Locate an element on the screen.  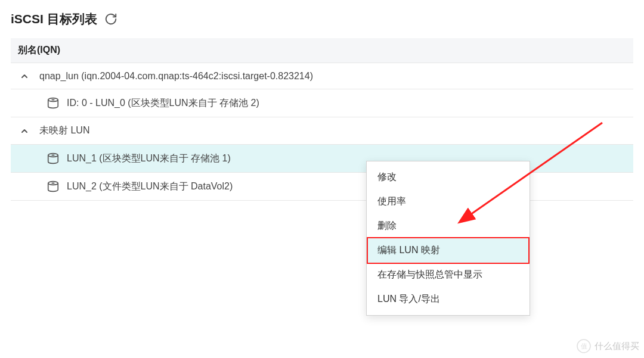
menu-item-edit-lun-mapping: 编辑 LUN 映射 is located at coordinates (448, 250).